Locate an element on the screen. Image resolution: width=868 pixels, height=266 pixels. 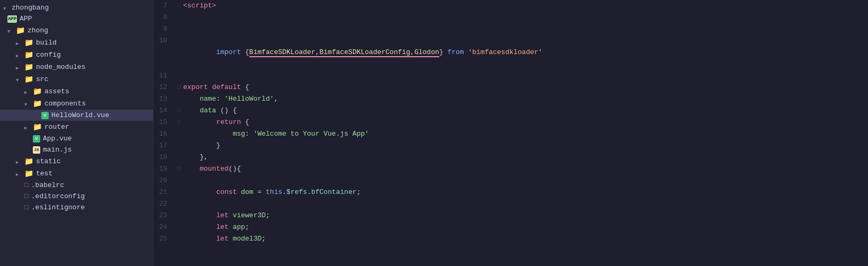
app-badge-icon: APP is located at coordinates (12, 19).